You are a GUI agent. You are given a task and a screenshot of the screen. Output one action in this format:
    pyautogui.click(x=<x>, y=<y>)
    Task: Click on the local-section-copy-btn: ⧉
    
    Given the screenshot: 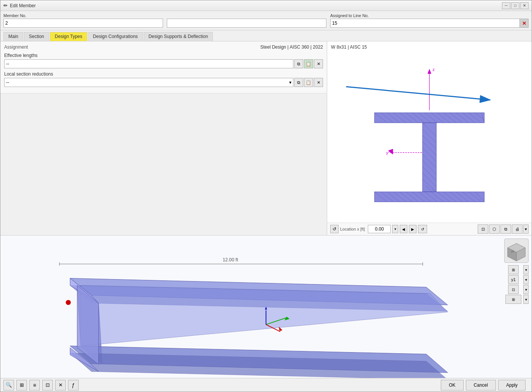 What is the action you would take?
    pyautogui.click(x=299, y=82)
    